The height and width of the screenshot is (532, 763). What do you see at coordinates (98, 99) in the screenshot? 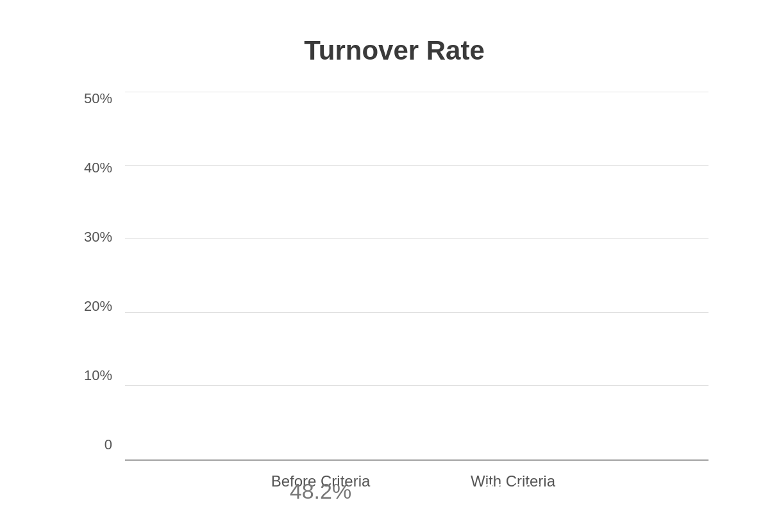
I see `y-label-50: 50%` at bounding box center [98, 99].